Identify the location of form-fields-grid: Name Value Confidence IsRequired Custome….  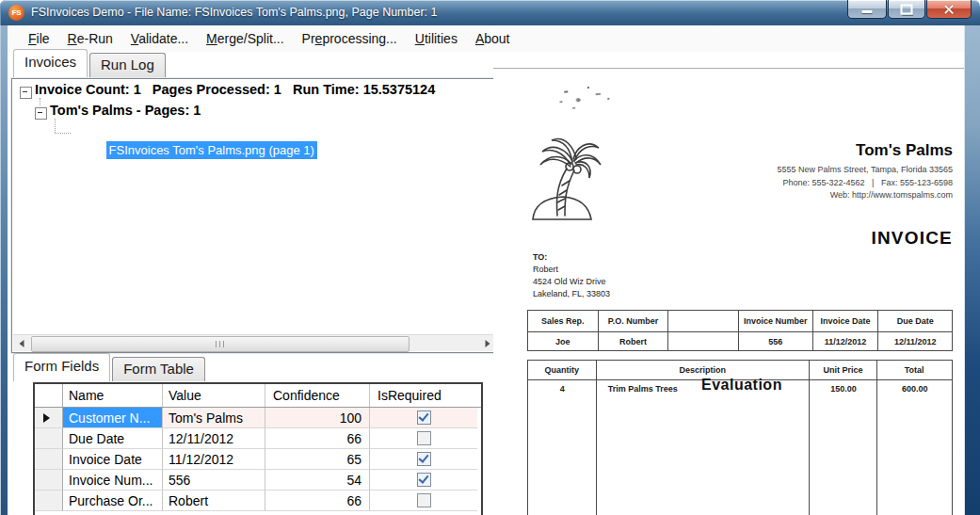
(258, 448).